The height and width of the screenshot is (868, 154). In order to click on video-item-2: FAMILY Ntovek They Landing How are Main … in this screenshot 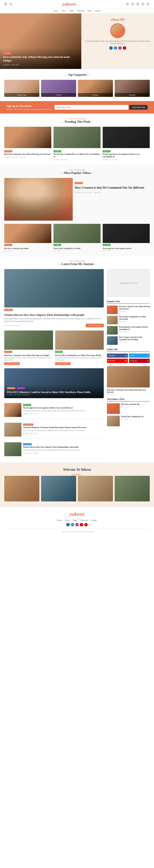, I will do `click(77, 238)`.